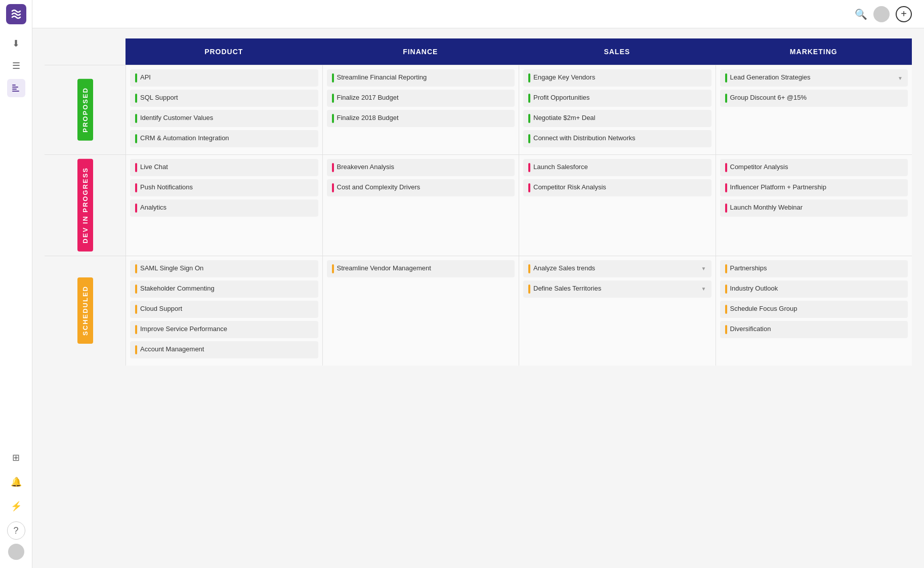  What do you see at coordinates (227, 167) in the screenshot?
I see `card-text: Live Chat` at bounding box center [227, 167].